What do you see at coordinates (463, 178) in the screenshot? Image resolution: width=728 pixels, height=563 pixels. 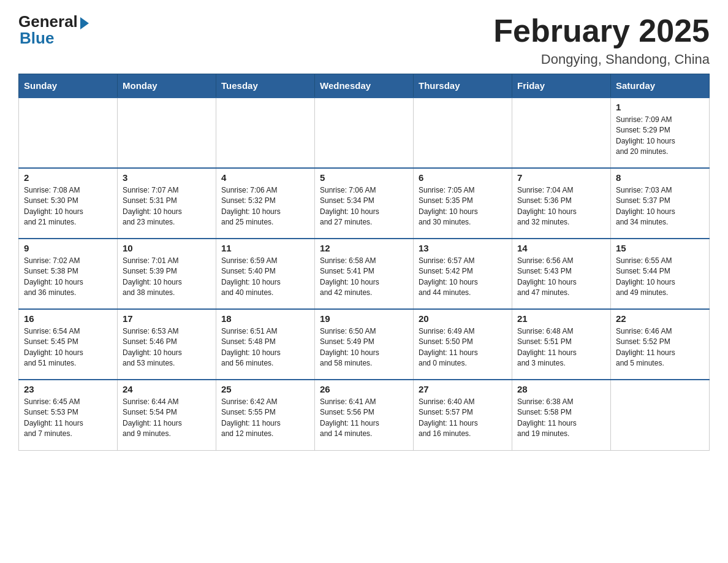 I see `day-number: 6` at bounding box center [463, 178].